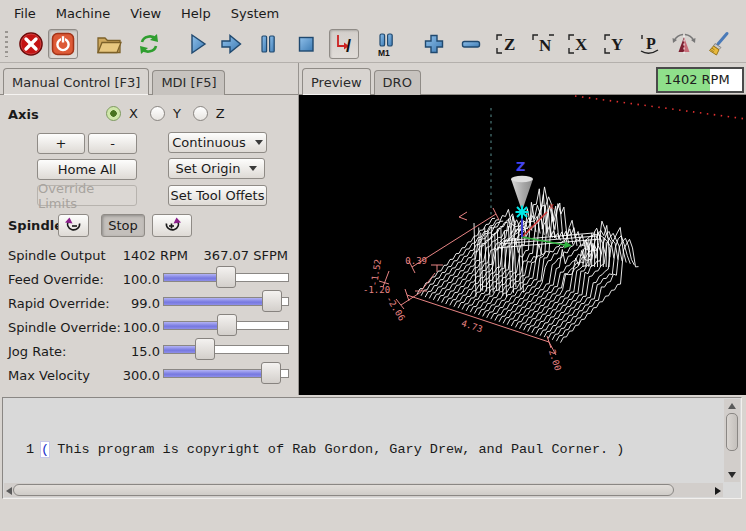 The image size is (746, 531). Describe the element at coordinates (552, 206) in the screenshot. I see `x-axis-label: x` at that location.